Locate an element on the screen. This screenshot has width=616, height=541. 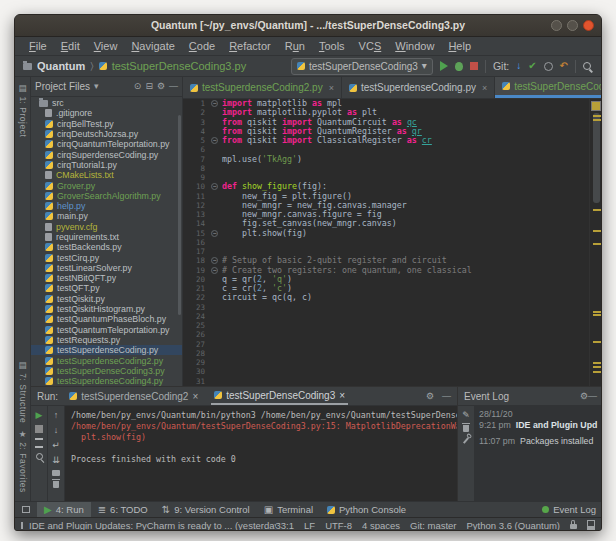
tree-item: requirements.txt is located at coordinates (106, 237).